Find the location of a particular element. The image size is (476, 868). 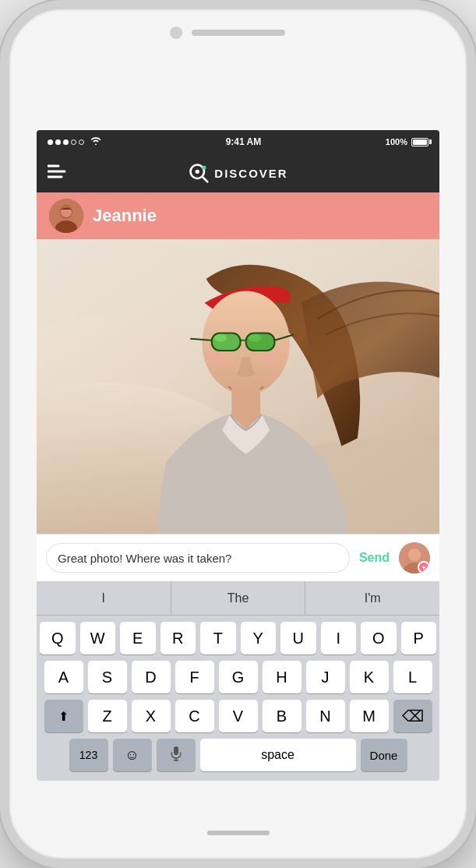

nav-title: DISCOVER is located at coordinates (251, 173).